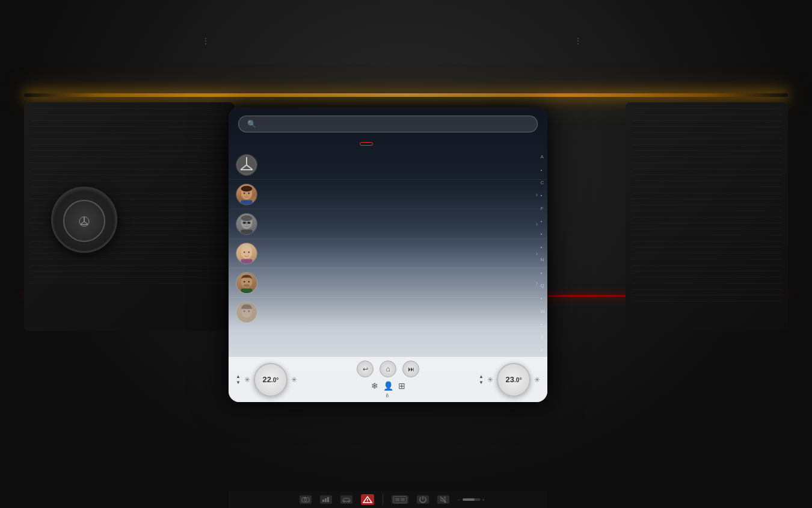  What do you see at coordinates (472, 500) in the screenshot?
I see `volume-control: − +` at bounding box center [472, 500].